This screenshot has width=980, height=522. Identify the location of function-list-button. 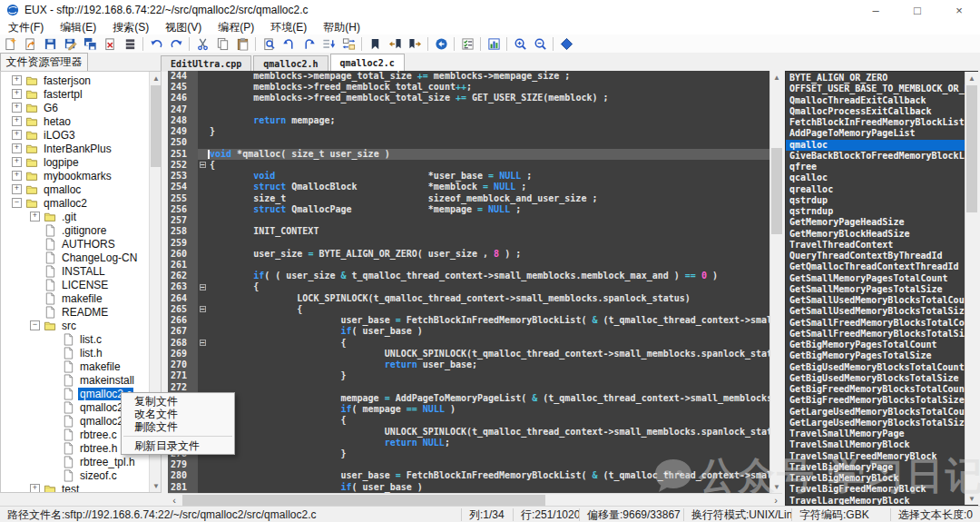
(467, 44).